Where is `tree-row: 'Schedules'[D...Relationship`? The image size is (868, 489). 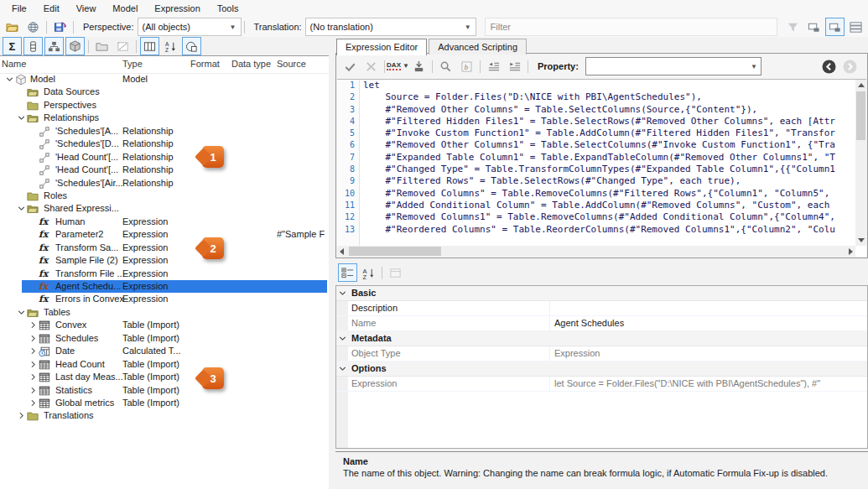
tree-row: 'Schedules'[D...Relationship is located at coordinates (164, 144).